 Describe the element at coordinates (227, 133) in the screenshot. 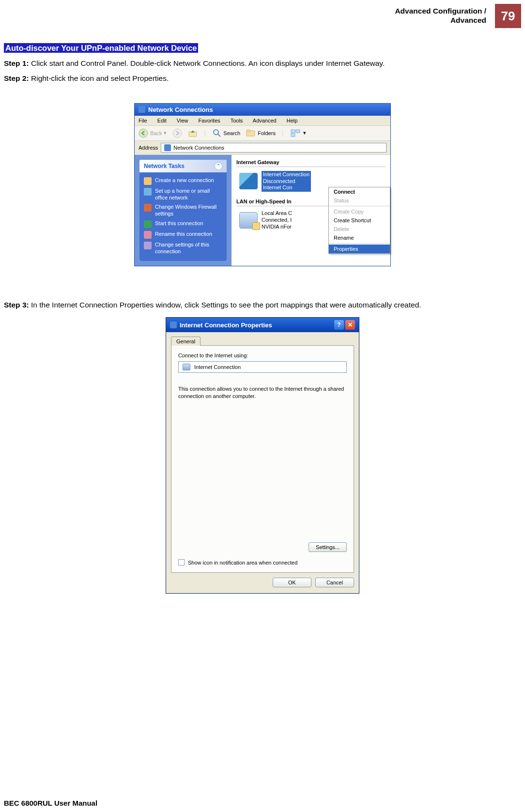

I see `search-button: Search` at that location.